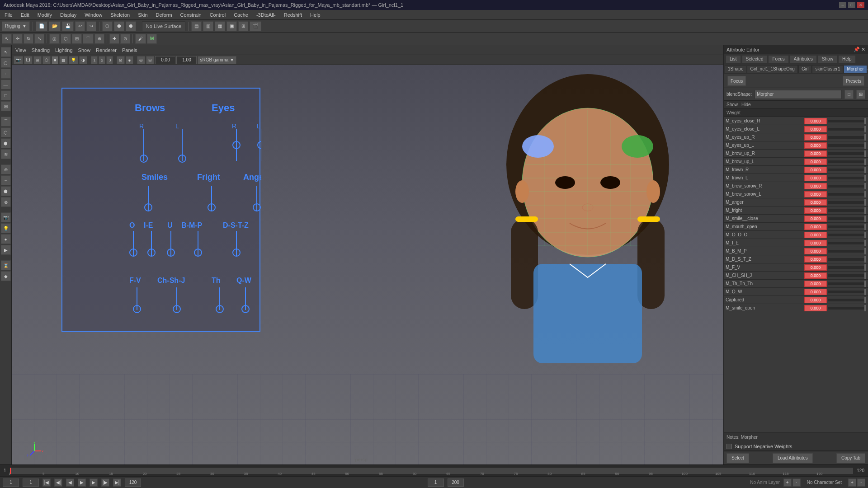 The height and width of the screenshot is (488, 868). I want to click on render2-btn: ▶, so click(6, 250).